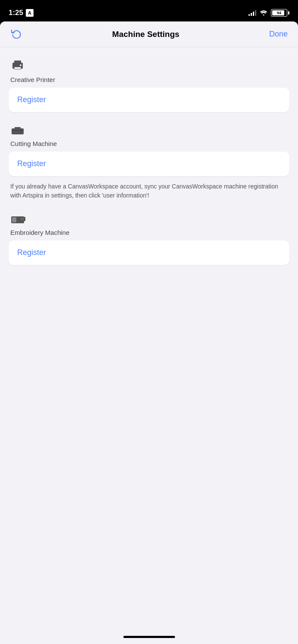 The width and height of the screenshot is (298, 644). Describe the element at coordinates (149, 11) in the screenshot. I see `status-bar: 1:25 A 94` at that location.